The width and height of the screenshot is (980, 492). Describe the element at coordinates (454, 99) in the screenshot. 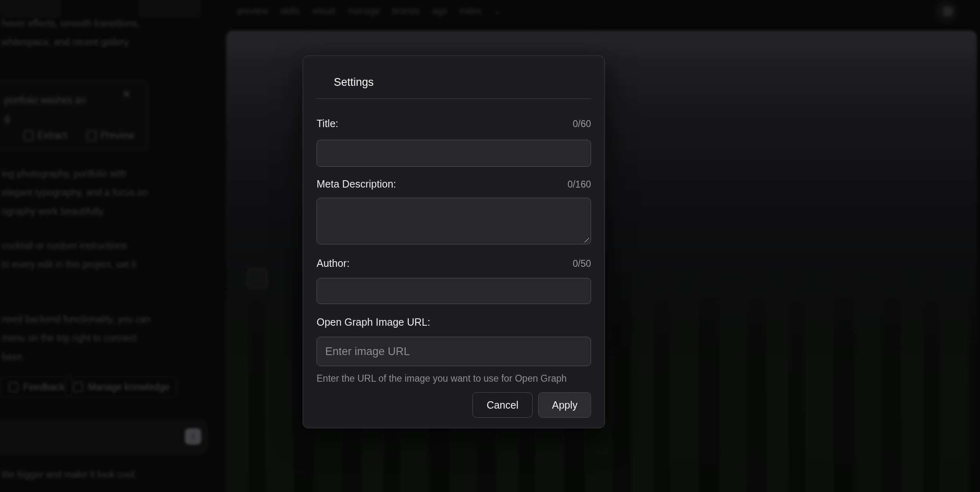

I see `dialog-divider` at that location.